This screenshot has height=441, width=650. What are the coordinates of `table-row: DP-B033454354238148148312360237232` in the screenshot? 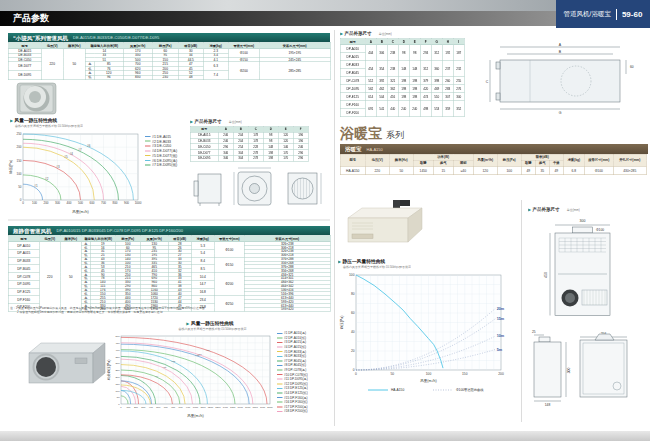 It's located at (402, 65).